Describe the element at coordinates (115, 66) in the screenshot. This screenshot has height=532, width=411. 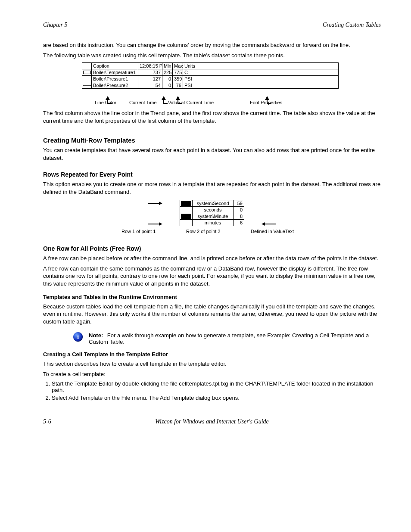
I see `col-caption: Caption` at that location.